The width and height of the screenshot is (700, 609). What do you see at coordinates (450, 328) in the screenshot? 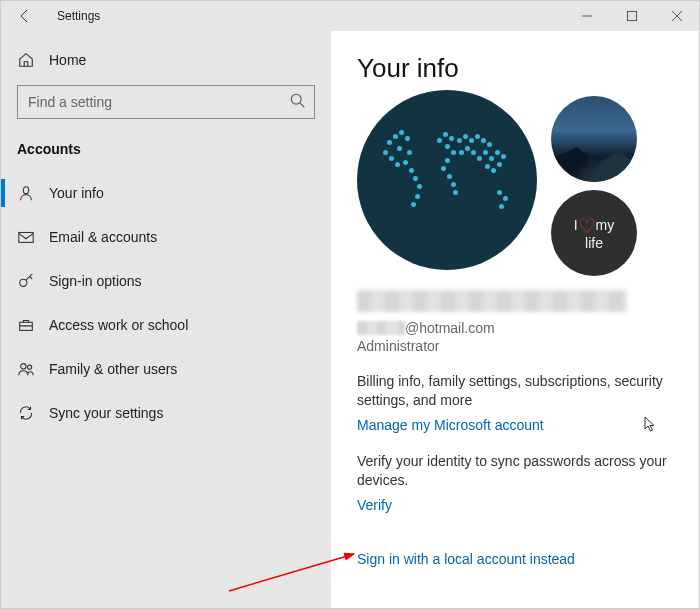
I see `email-suffix: @hotmail.com` at bounding box center [450, 328].